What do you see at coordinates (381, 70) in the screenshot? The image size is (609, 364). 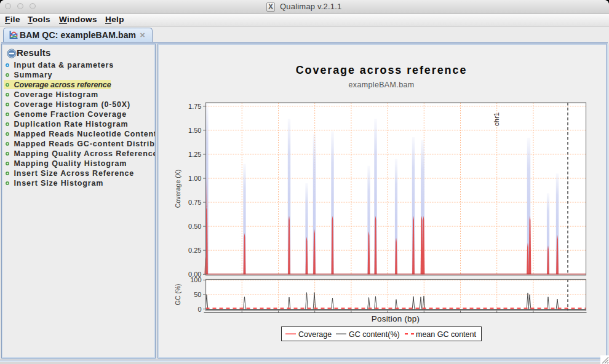 I see `svg-text: Coverage across reference` at bounding box center [381, 70].